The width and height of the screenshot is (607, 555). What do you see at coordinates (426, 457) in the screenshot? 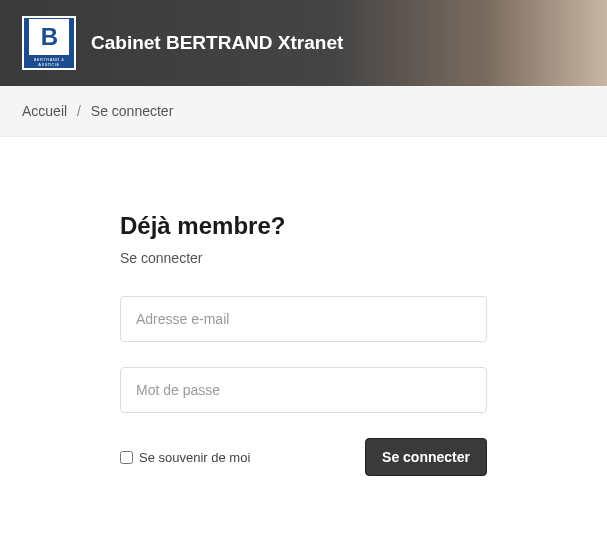
I see `login-submit-button: Se connecter` at bounding box center [426, 457].